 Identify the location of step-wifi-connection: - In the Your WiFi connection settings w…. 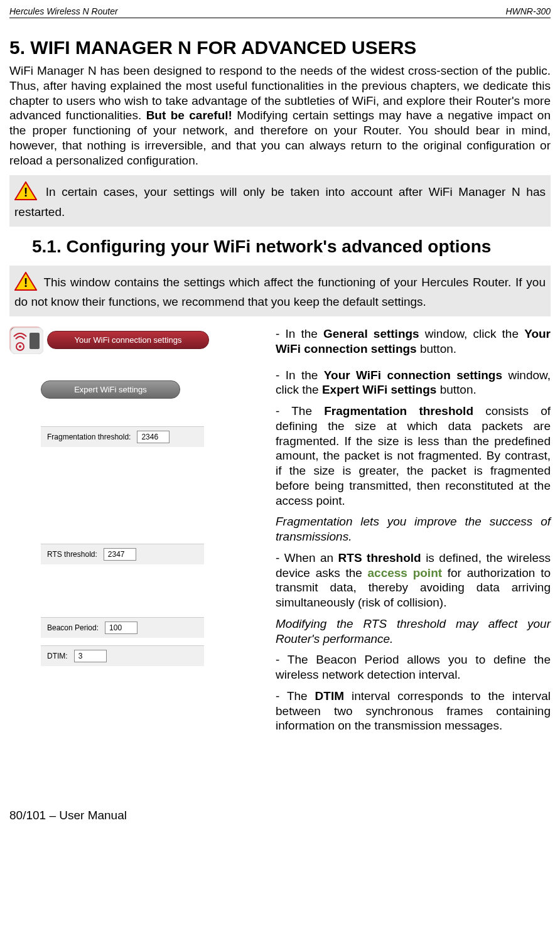
(413, 383).